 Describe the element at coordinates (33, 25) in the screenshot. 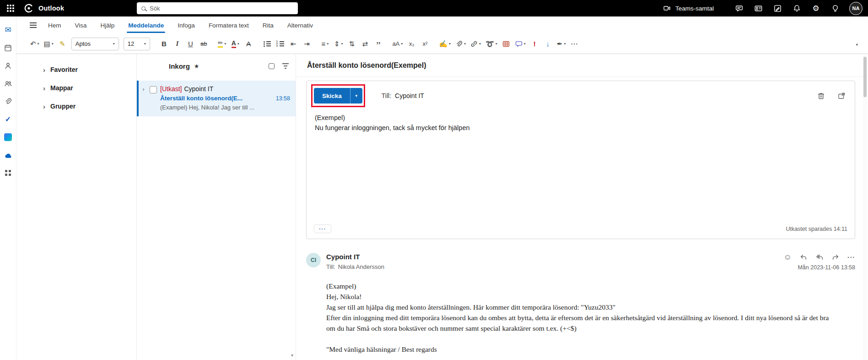

I see `folder-pane-toggle` at that location.